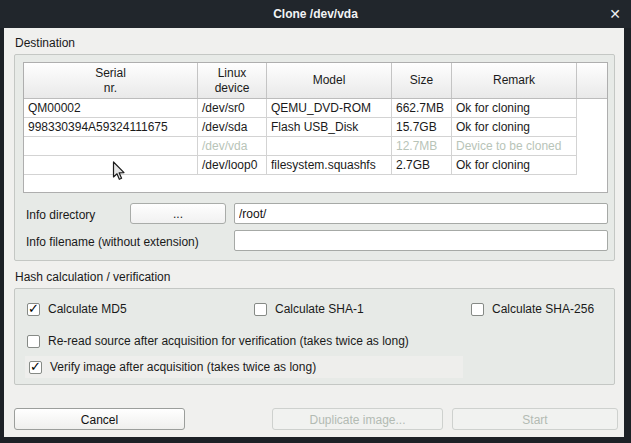 Image resolution: width=631 pixels, height=443 pixels. What do you see at coordinates (183, 367) in the screenshot?
I see `checkbox-label: Verify image after acquisition (takes tw…` at bounding box center [183, 367].